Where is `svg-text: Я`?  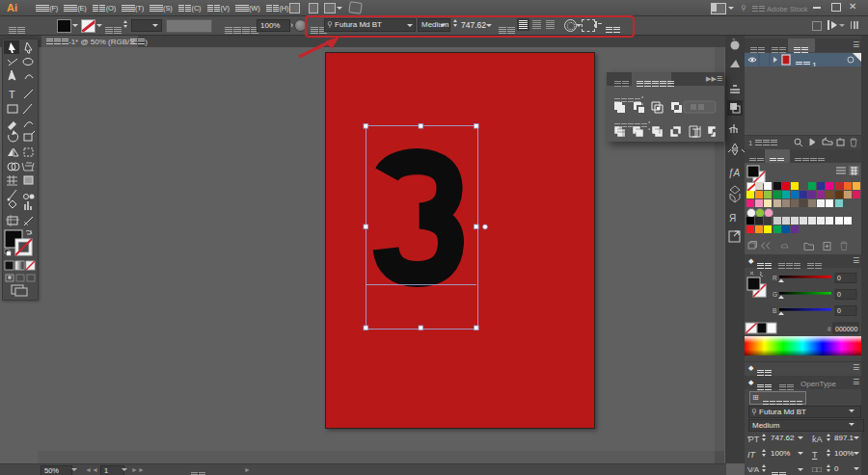
svg-text: Я is located at coordinates (733, 218).